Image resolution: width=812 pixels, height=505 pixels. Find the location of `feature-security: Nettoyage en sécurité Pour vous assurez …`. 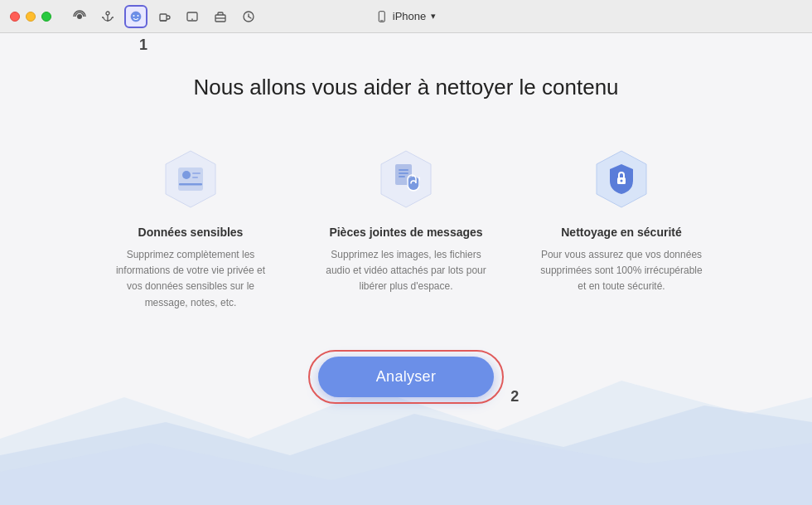

feature-security: Nettoyage en sécurité Pour vous assurez … is located at coordinates (621, 221).